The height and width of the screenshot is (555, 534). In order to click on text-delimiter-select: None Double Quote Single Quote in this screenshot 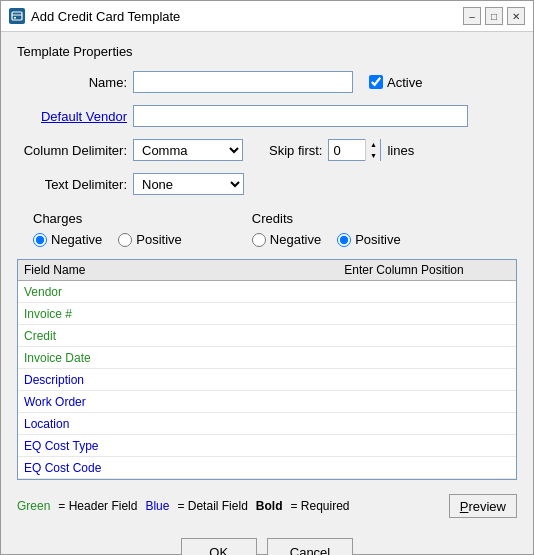, I will do `click(188, 184)`.